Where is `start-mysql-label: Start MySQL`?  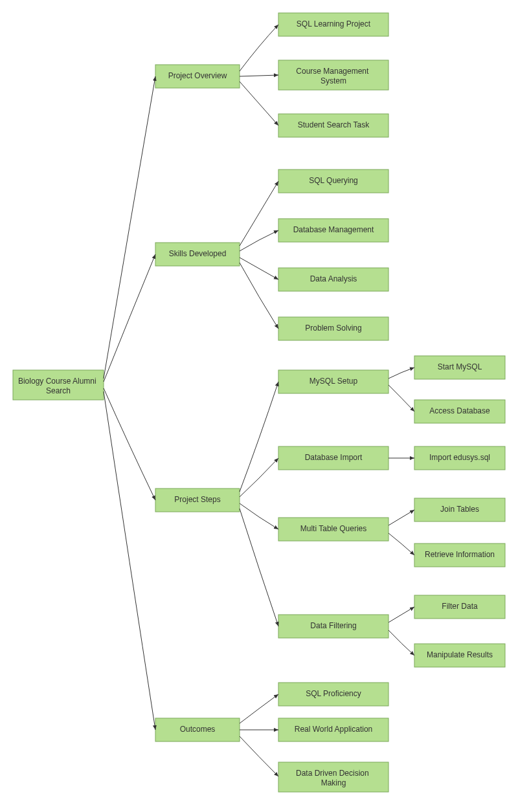 start-mysql-label: Start MySQL is located at coordinates (460, 367).